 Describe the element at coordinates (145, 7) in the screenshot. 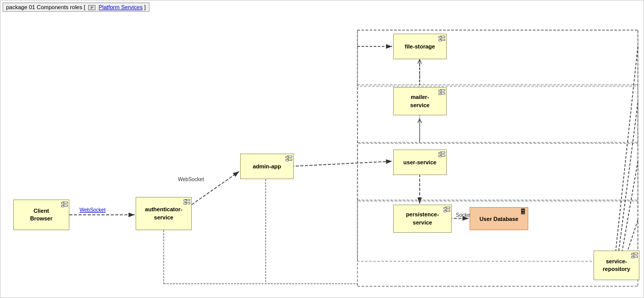

I see `header-close: ]` at that location.